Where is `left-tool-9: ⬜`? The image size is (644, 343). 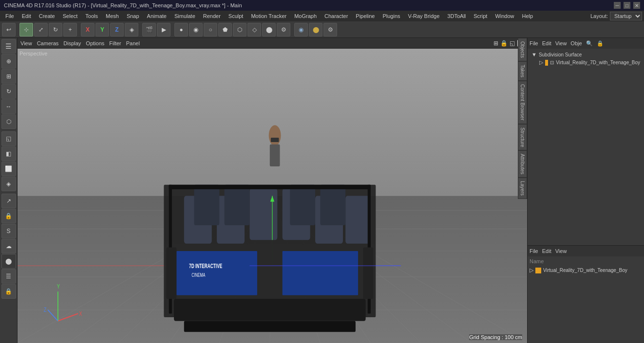 left-tool-9: ⬜ is located at coordinates (9, 169).